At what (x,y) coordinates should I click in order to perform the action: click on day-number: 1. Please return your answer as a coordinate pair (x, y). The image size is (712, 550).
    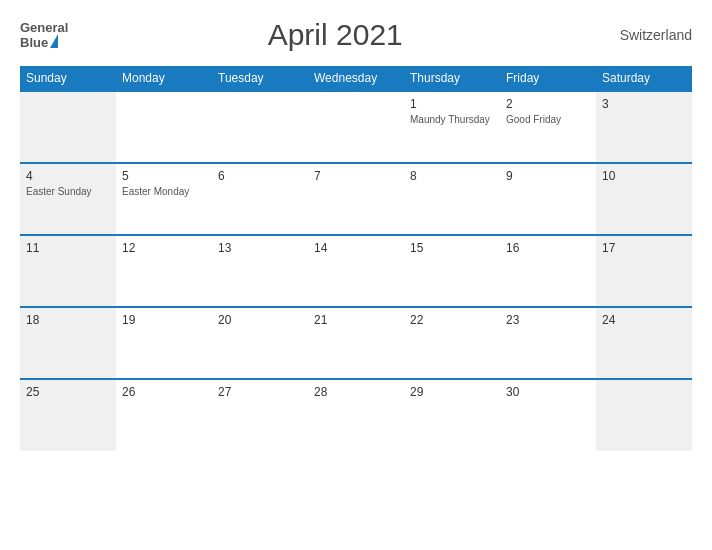
    Looking at the image, I should click on (452, 104).